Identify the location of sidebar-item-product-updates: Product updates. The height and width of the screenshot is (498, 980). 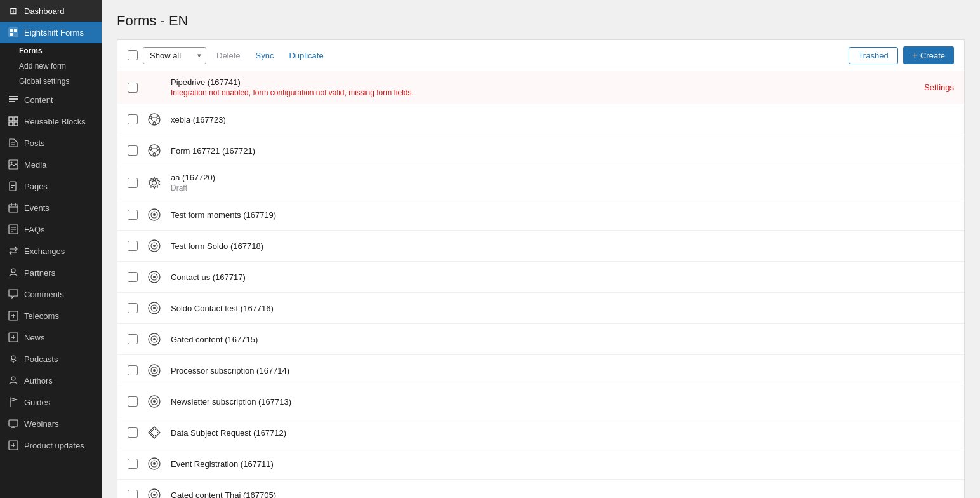
(51, 445).